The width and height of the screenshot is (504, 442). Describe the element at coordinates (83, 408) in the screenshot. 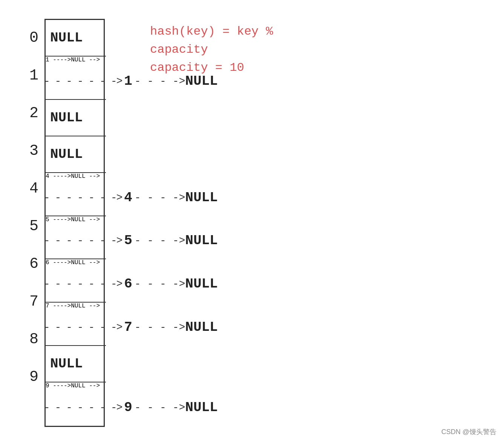

I see `dashes-9: - - - - - - ->` at that location.